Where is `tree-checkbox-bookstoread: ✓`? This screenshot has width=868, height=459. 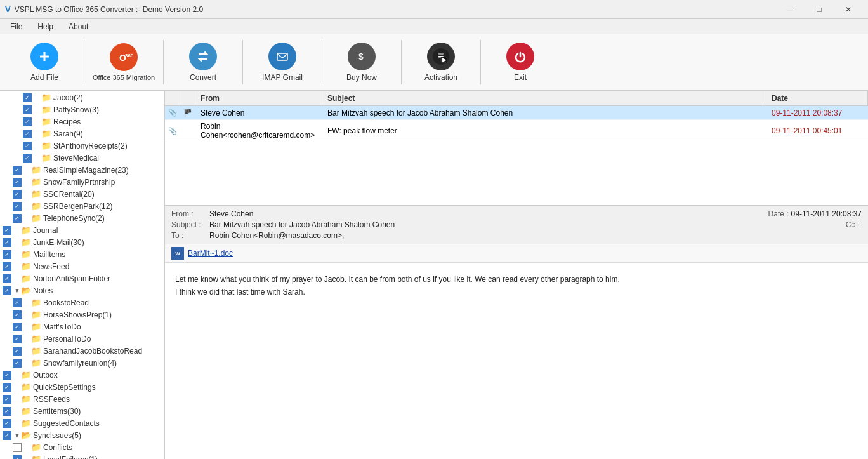
tree-checkbox-bookstoread: ✓ is located at coordinates (17, 303).